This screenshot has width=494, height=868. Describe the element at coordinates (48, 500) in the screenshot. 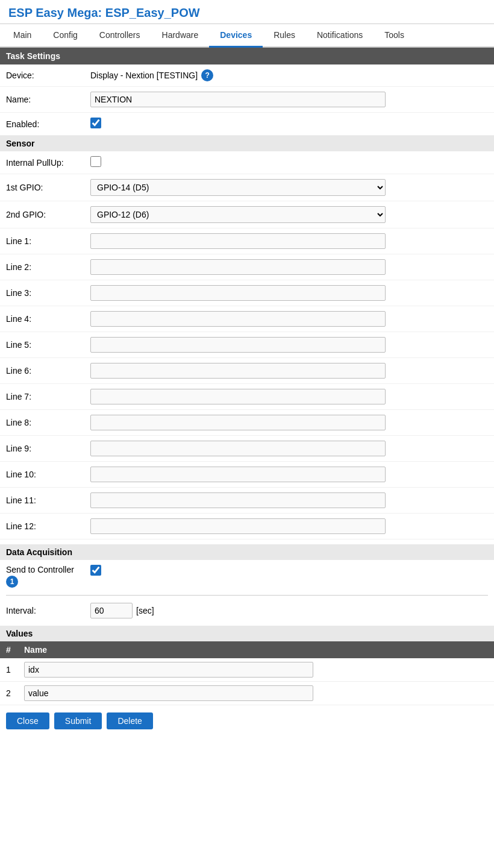

I see `line11-label: Line 11:` at that location.